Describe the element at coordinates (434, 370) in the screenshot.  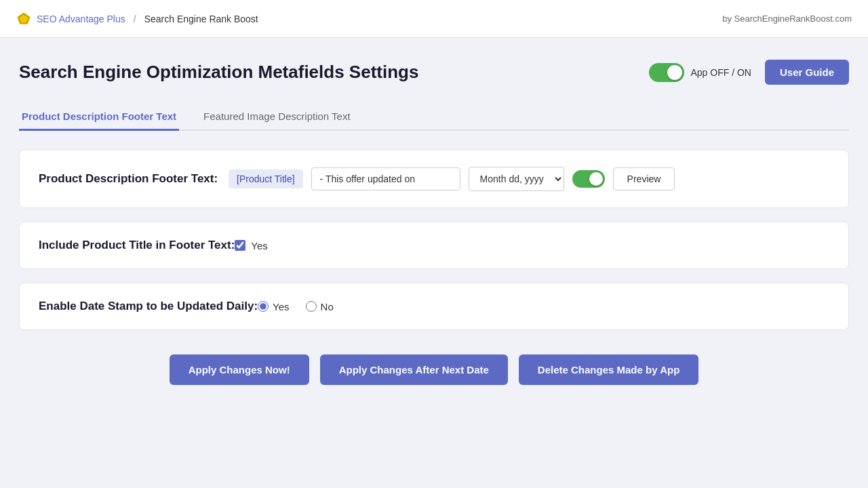
I see `action-buttons: Apply Changes Now! Apply Changes After N…` at that location.